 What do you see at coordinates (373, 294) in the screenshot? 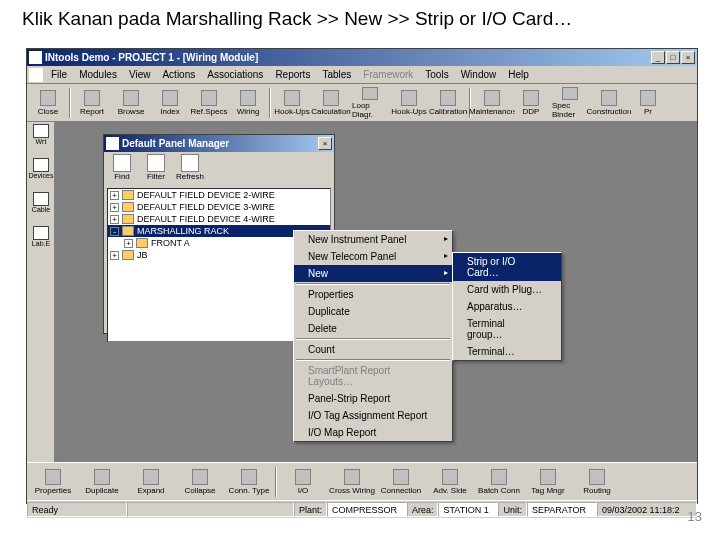
I see `menu-item: Properties` at bounding box center [373, 294].